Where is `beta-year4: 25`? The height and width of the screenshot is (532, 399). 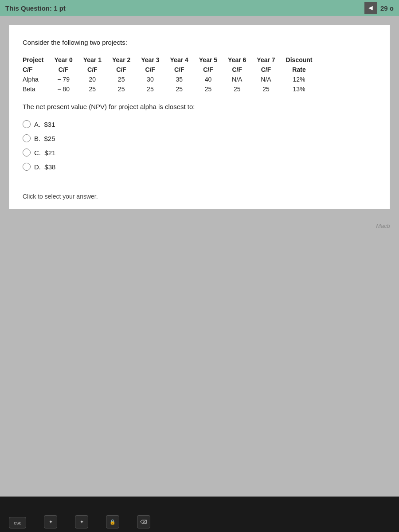 beta-year4: 25 is located at coordinates (179, 89).